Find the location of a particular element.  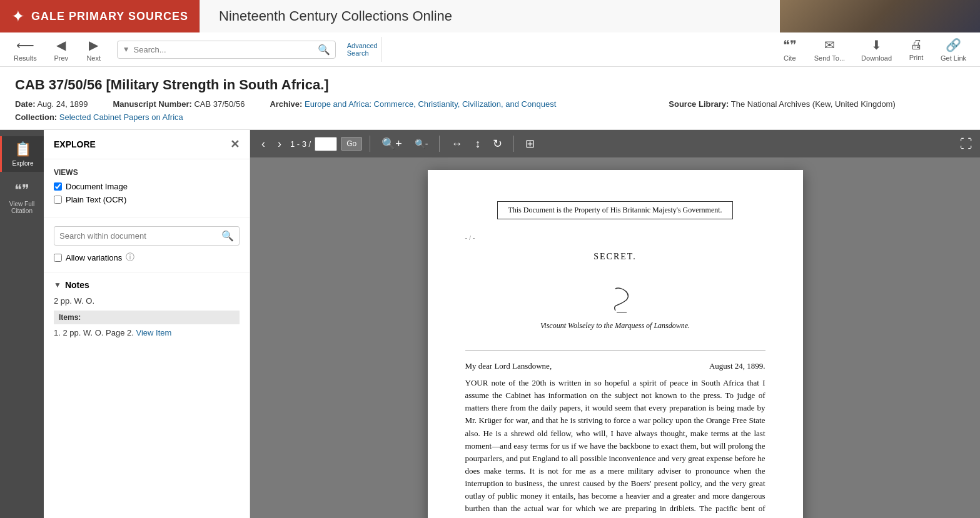

go-button: Go is located at coordinates (351, 144).